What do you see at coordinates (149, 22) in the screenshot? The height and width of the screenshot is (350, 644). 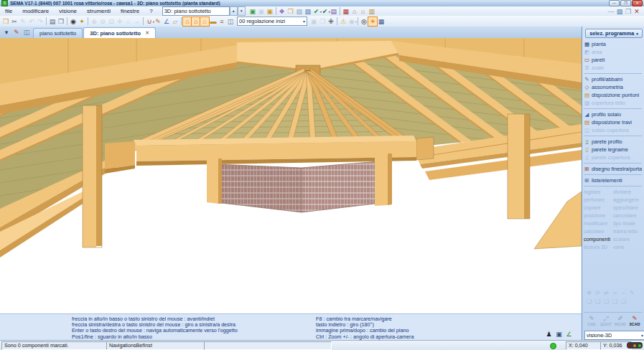 I see `magnet-snap-icon: ∪▾` at bounding box center [149, 22].